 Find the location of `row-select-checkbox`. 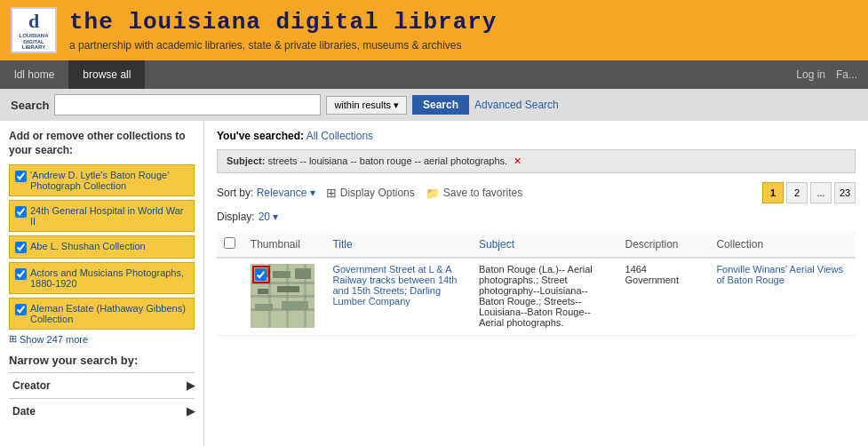

row-select-checkbox is located at coordinates (261, 275).